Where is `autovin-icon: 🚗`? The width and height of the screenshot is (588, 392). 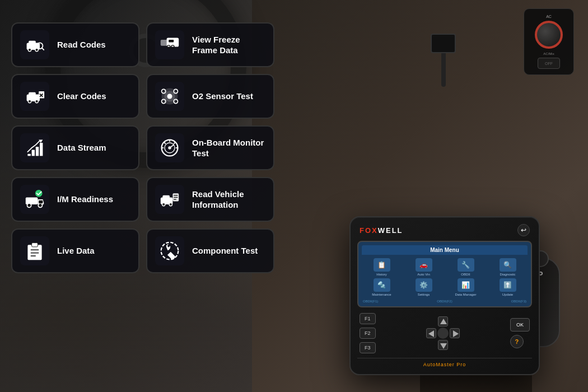
autovin-icon: 🚗 is located at coordinates (424, 265).